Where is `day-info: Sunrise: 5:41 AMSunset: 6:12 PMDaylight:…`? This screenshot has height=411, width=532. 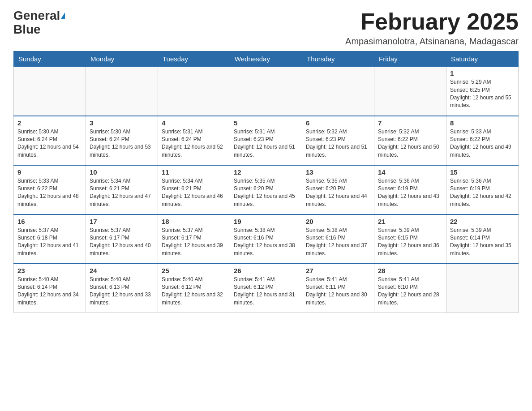 day-info: Sunrise: 5:41 AMSunset: 6:12 PMDaylight:… is located at coordinates (266, 291).